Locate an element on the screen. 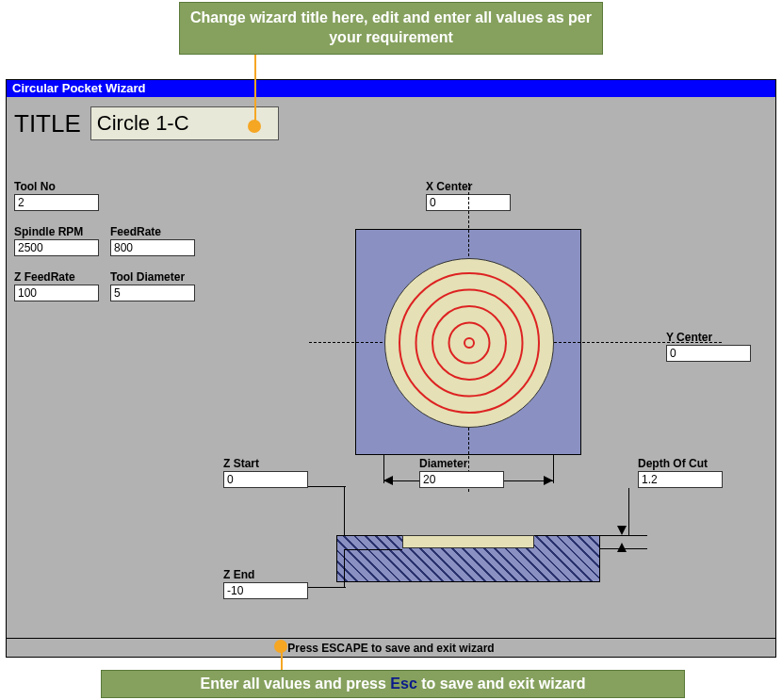 The height and width of the screenshot is (700, 782). leader-zend-h is located at coordinates (327, 588).